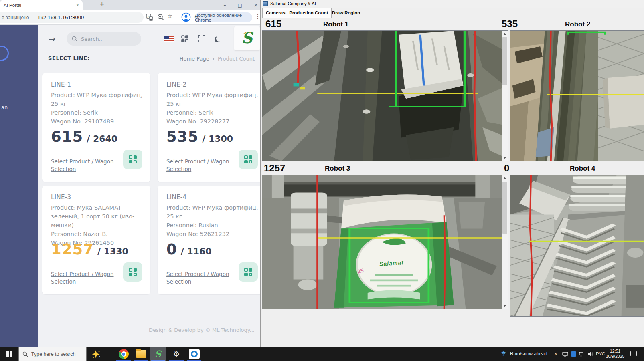 This screenshot has width=644, height=361. Describe the element at coordinates (53, 354) in the screenshot. I see `taskbar-search` at that location.